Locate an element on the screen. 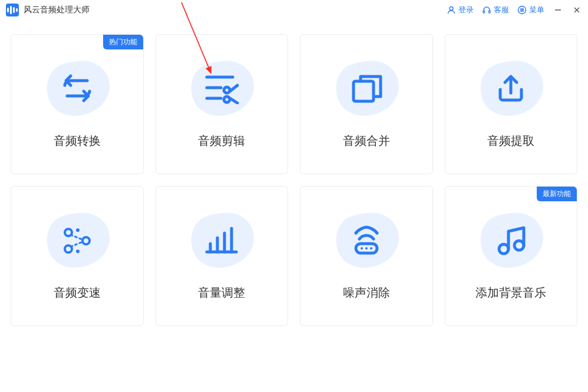 The height and width of the screenshot is (392, 588). card-audio-merge: 音频合并 is located at coordinates (366, 104).